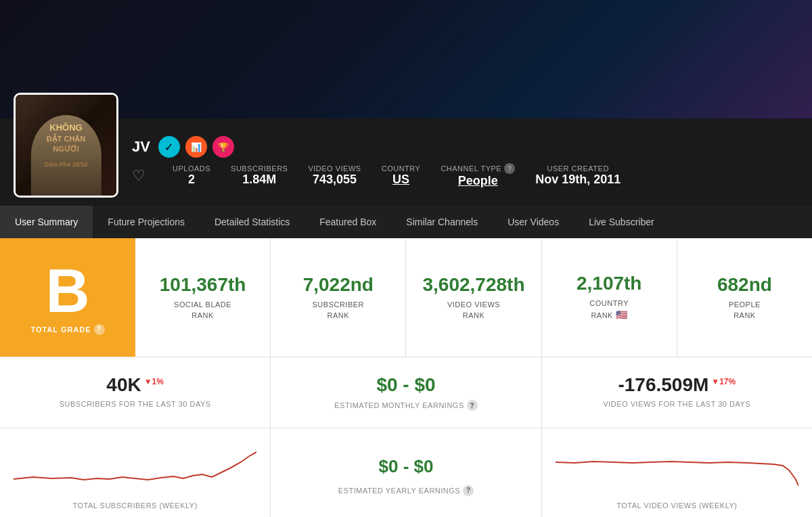  I want to click on rank-cell-social-blade: 101,367th SOCIAL BLADERANK, so click(203, 298).